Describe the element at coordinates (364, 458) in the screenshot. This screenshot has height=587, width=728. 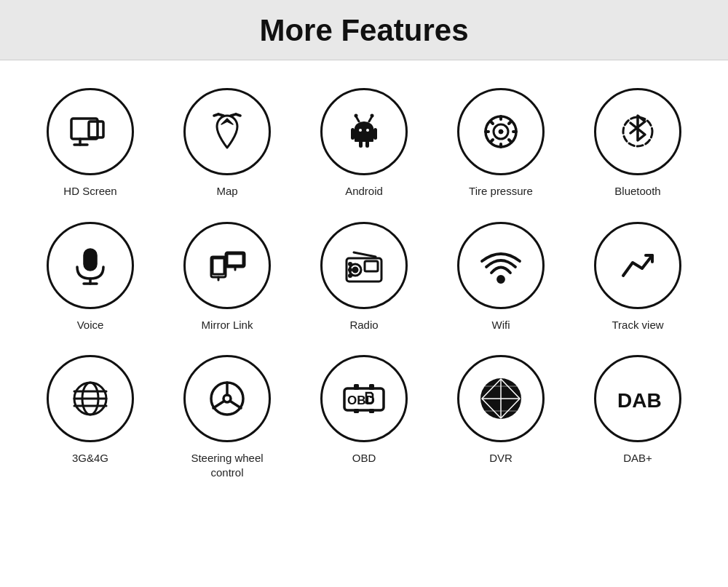
I see `feature-label-obd: OBD` at that location.